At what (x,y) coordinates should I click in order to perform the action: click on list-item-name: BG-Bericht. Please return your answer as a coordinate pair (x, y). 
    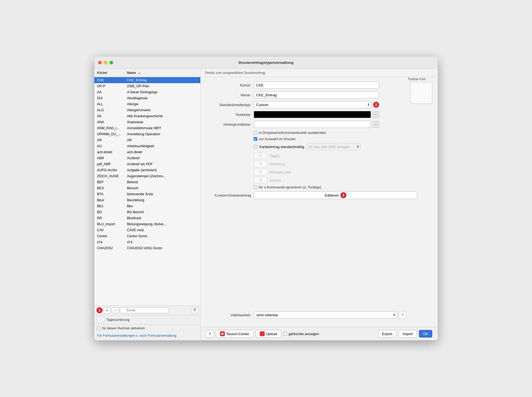
    Looking at the image, I should click on (162, 212).